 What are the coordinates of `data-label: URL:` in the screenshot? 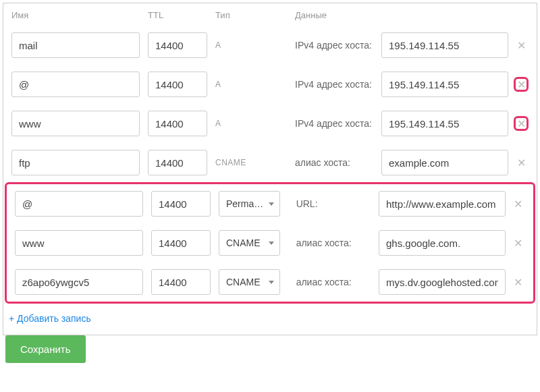 It's located at (336, 204).